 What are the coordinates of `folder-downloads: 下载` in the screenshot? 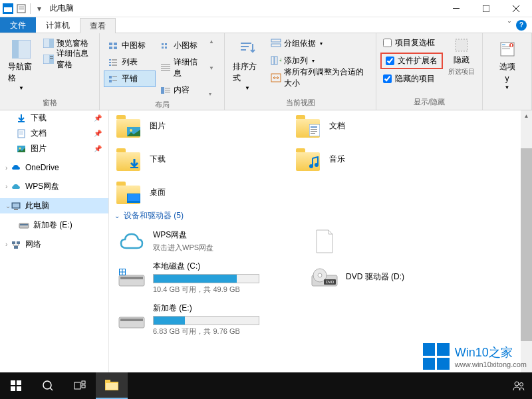 It's located at (194, 159).